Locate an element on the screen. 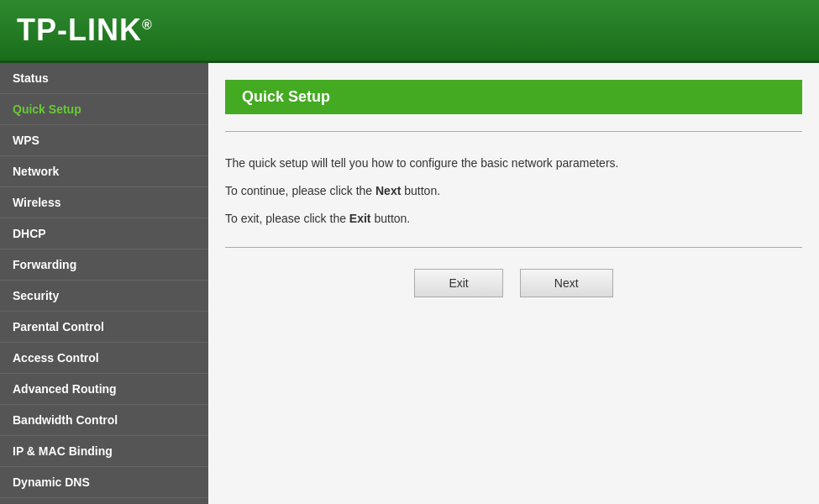 The height and width of the screenshot is (504, 819). sidebar-item-status: Status is located at coordinates (104, 79).